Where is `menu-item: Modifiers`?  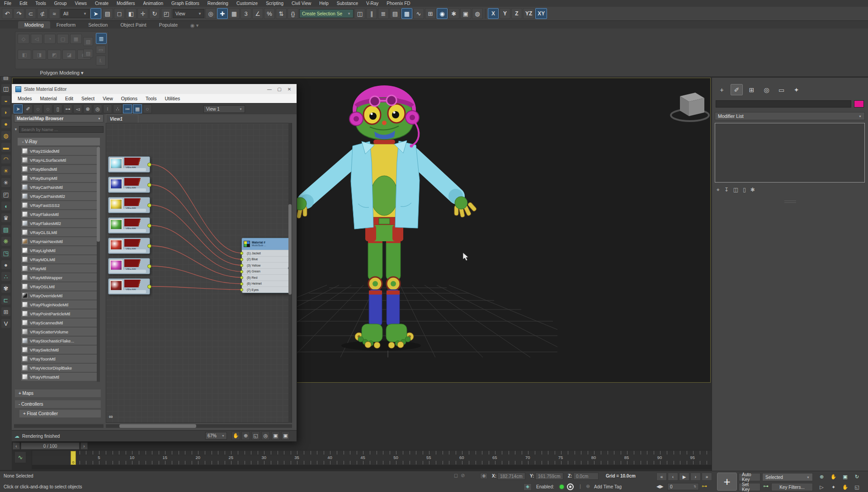
menu-item: Modifiers is located at coordinates (126, 4).